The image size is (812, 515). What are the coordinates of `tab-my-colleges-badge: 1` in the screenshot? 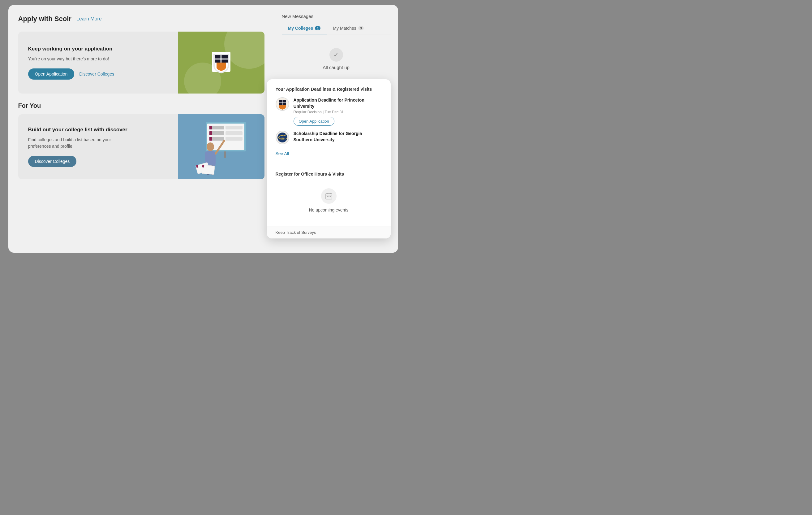 It's located at (318, 28).